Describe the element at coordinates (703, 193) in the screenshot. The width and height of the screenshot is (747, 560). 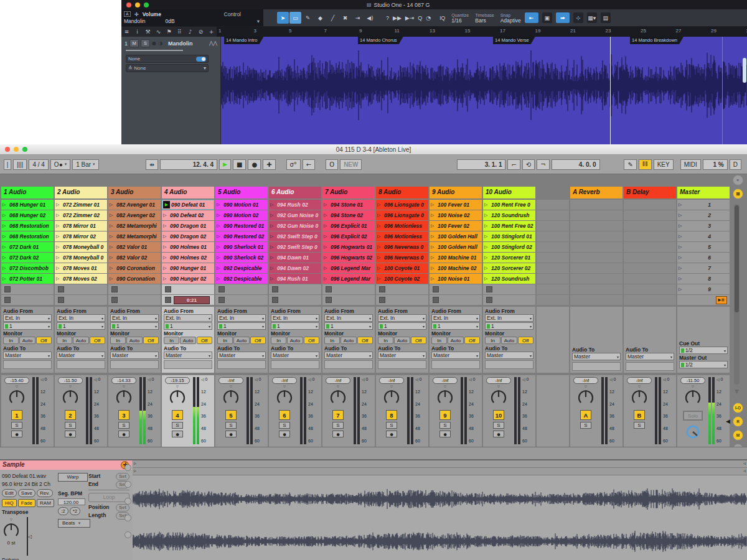
I see `master-header: Master` at that location.